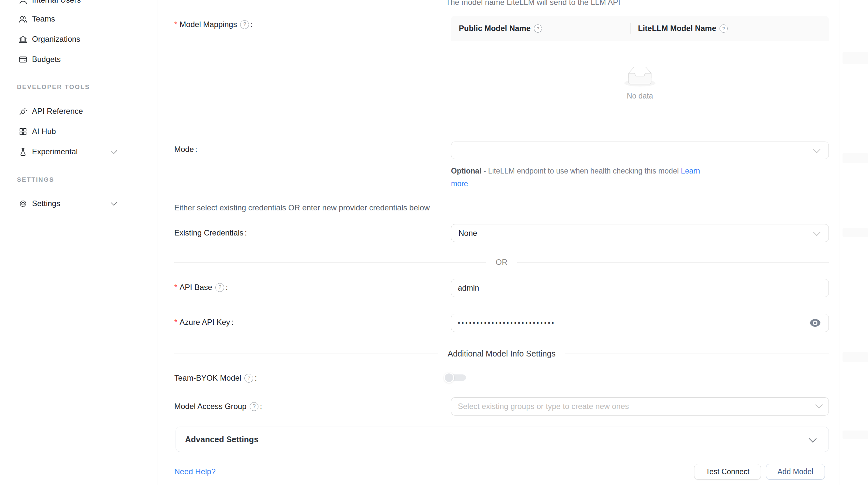 The image size is (868, 485). What do you see at coordinates (23, 39) in the screenshot?
I see `bank-icon` at bounding box center [23, 39].